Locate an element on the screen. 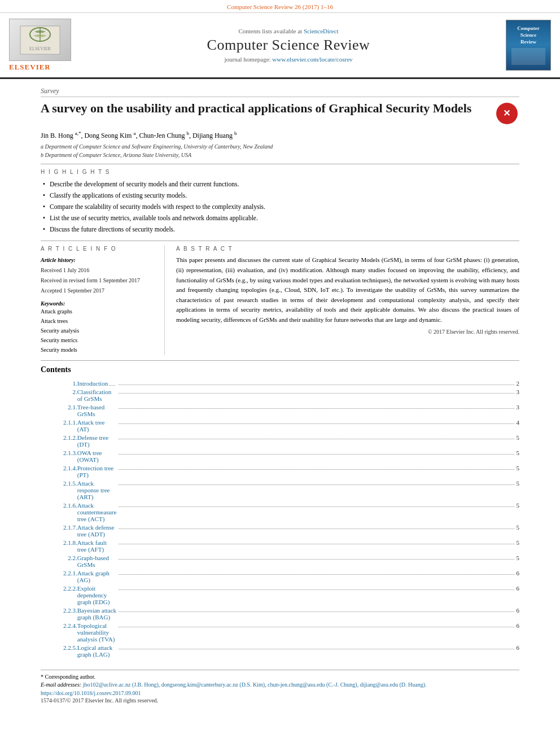 Image resolution: width=560 pixels, height=747 pixels. received-date: Received 1 July 2016 is located at coordinates (98, 270).